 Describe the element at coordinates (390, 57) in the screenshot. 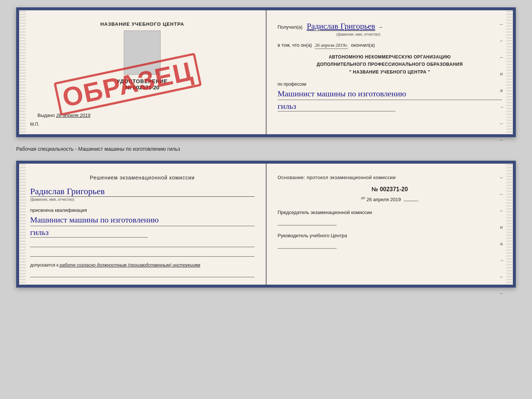

I see `org-line1: АВТОНОМНУЮ НЕКОММЕРЧЕСКУЮ ОРГАНИЗАЦИЮ` at that location.